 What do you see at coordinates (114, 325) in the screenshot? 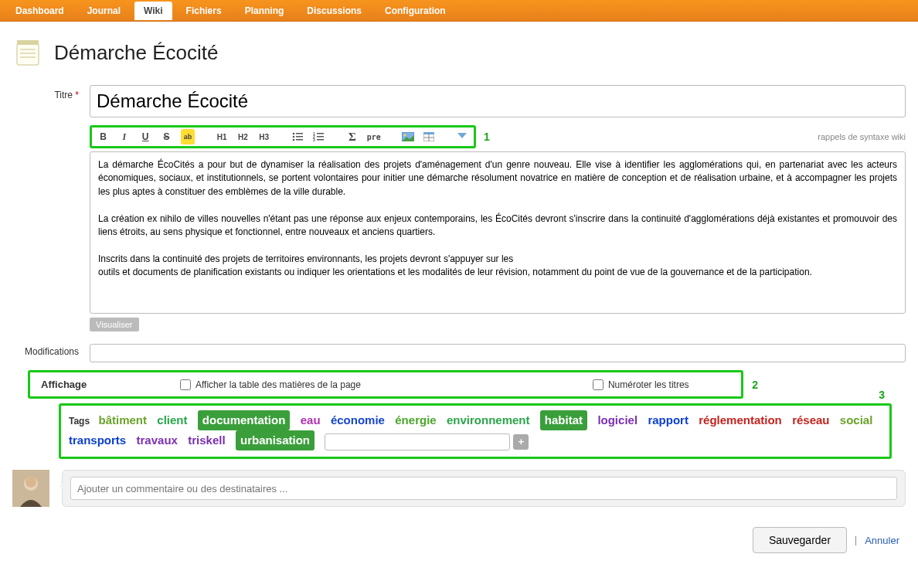
I see `visualiser-button: Visualiser` at bounding box center [114, 325].